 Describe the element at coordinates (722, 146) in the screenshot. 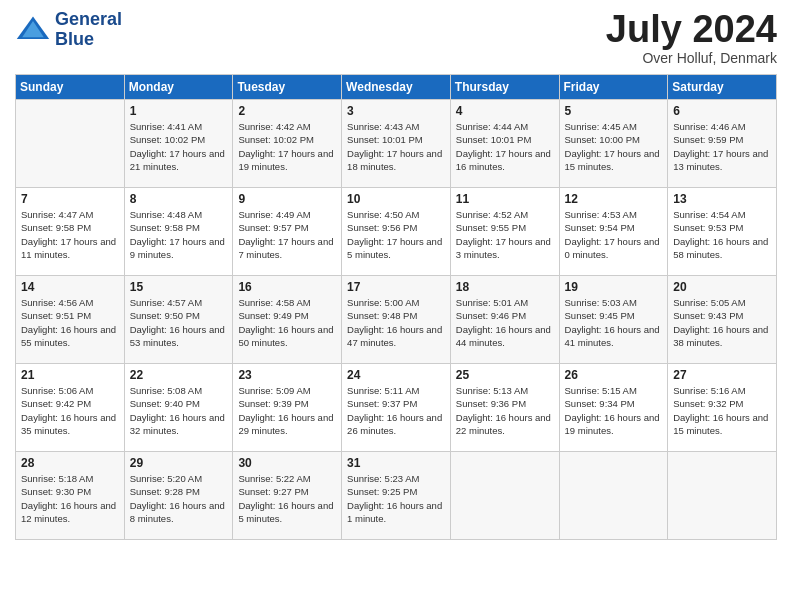

I see `day-info: Sunrise: 4:46 AMSunset: 9:59 PMDaylight:…` at that location.